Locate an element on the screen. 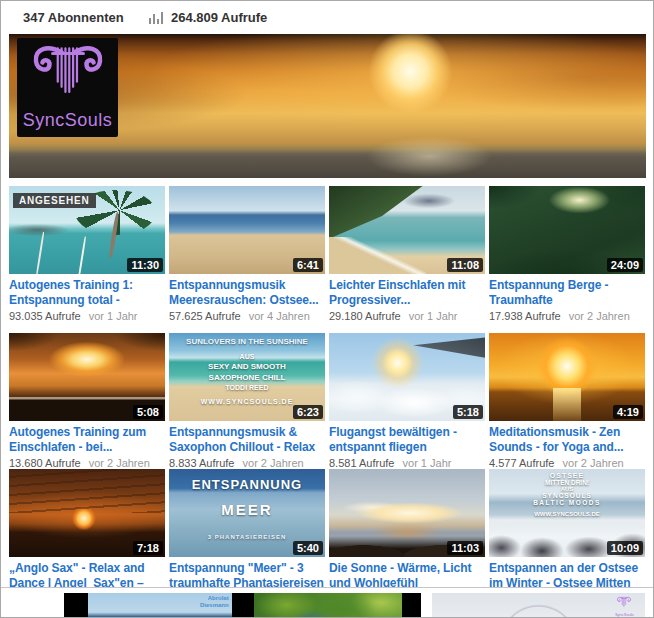 This screenshot has width=654, height=618. video-card: 4:19 Meditationsmusik - Zen Sounds - for… is located at coordinates (567, 402).